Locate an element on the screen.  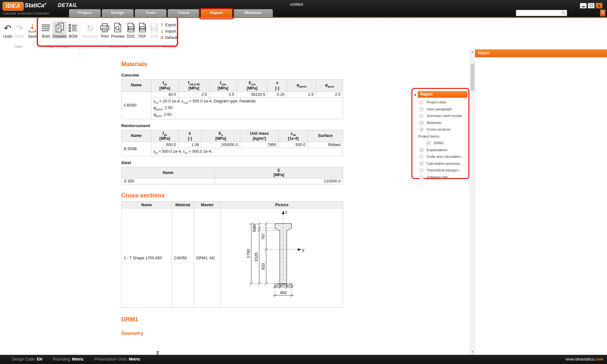
svg-text: 125 is located at coordinates (289, 285).